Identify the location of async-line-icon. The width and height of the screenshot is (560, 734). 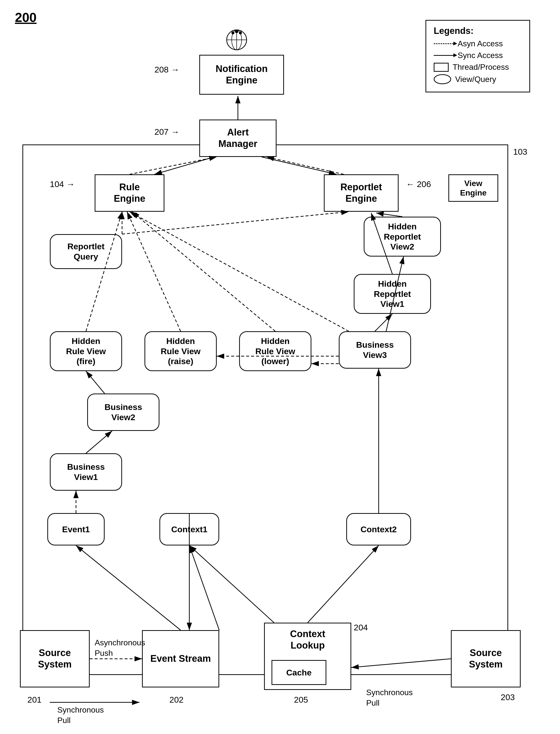
(444, 44).